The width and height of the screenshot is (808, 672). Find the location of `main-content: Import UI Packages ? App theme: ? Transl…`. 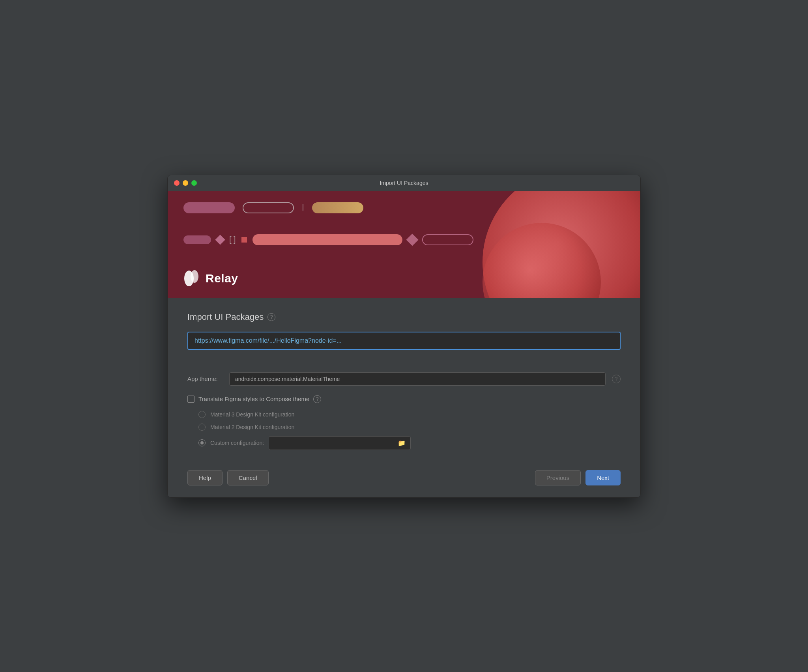

main-content: Import UI Packages ? App theme: ? Transl… is located at coordinates (404, 380).